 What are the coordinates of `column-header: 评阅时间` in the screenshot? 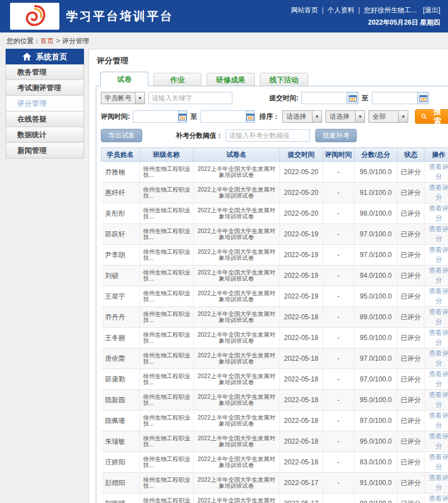 It's located at (338, 155).